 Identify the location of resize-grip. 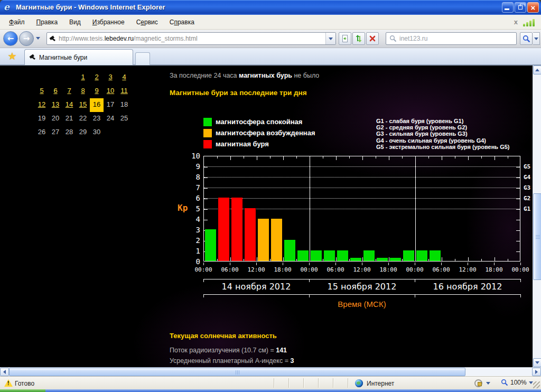
(537, 385).